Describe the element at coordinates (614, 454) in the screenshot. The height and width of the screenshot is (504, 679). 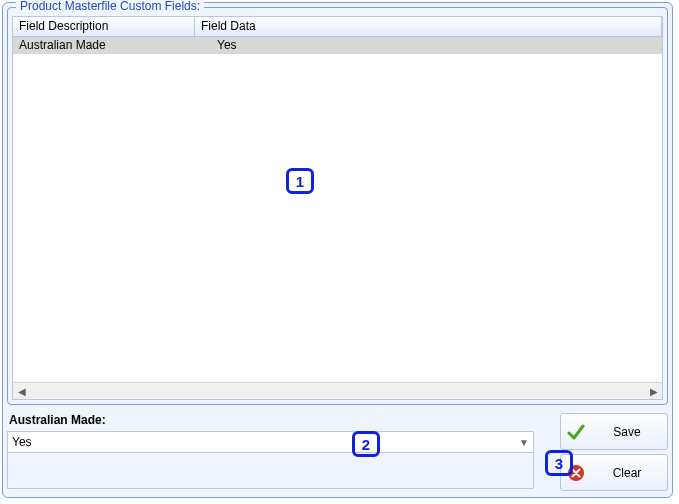
I see `button-group: Save Clear` at that location.